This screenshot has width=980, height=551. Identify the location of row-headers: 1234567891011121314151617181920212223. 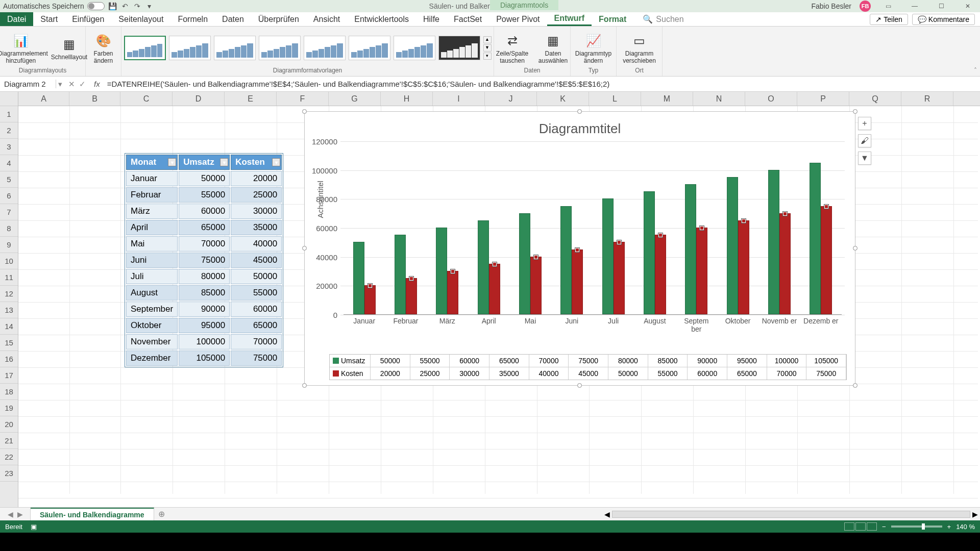
(9, 299).